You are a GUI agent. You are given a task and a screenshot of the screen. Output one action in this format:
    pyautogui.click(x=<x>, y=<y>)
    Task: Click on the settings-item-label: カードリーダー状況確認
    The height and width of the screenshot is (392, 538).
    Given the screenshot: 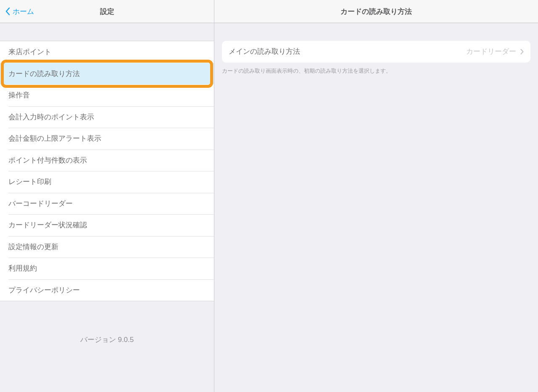 What is the action you would take?
    pyautogui.click(x=48, y=225)
    